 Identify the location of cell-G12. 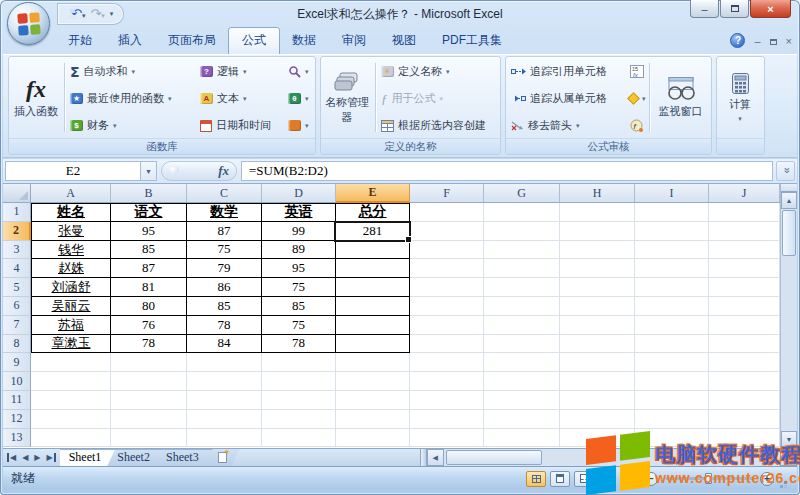
(522, 420).